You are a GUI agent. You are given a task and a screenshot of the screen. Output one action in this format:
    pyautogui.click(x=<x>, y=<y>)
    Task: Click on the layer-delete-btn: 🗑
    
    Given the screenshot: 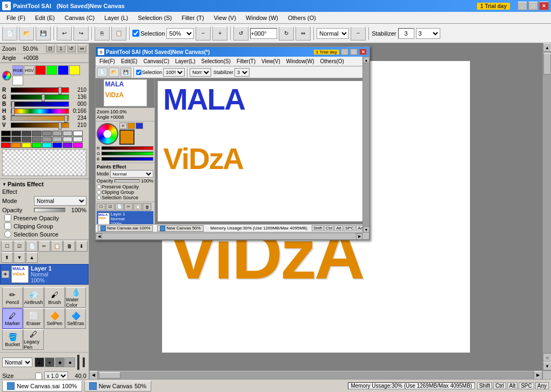 What is the action you would take?
    pyautogui.click(x=69, y=246)
    